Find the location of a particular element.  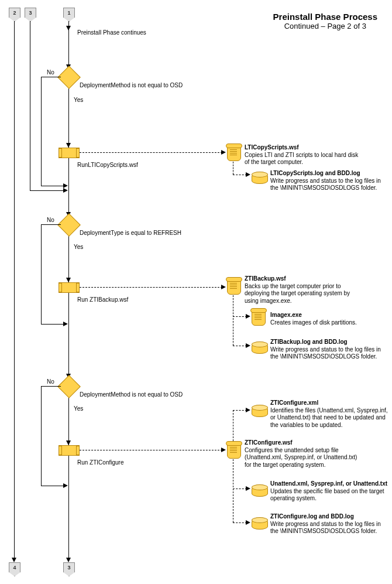

decision-2-label: DeploymentType is equal to REFRESH is located at coordinates (130, 233).